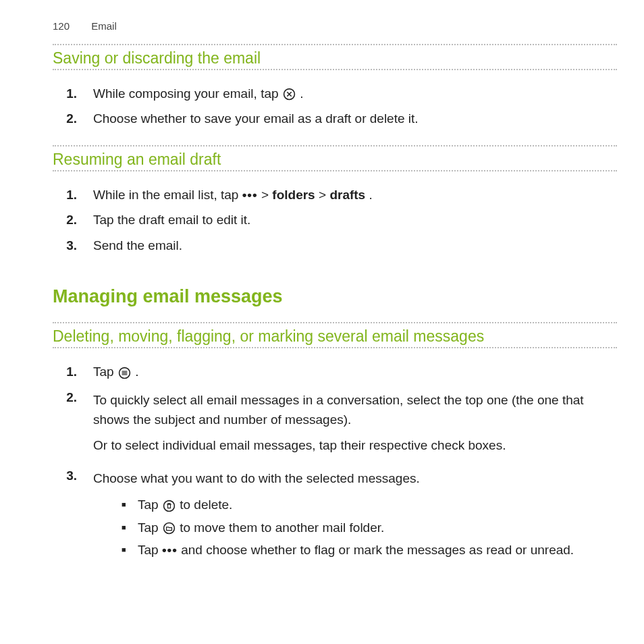 This screenshot has width=644, height=644. I want to click on heading-managing: Managing email messages, so click(335, 297).